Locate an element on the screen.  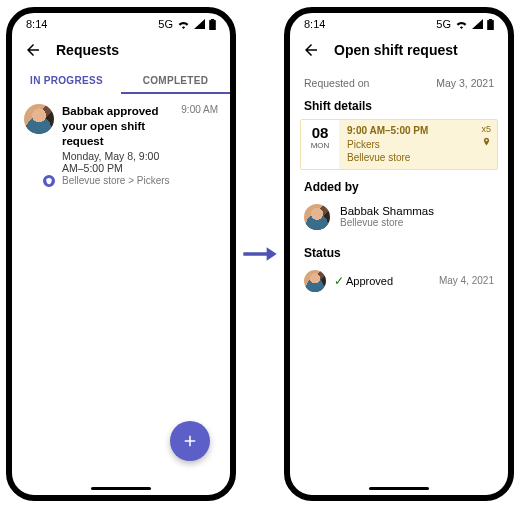
added-by-label: Added by is located at coordinates (399, 185).